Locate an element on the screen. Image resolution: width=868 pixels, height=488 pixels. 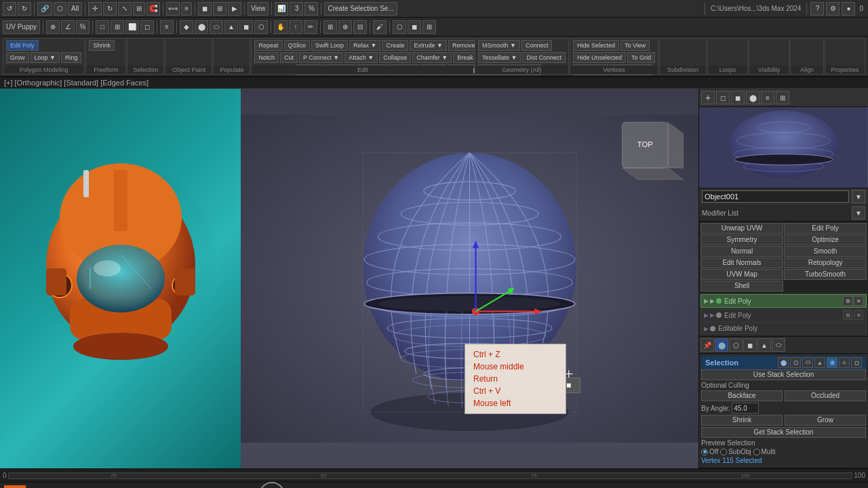
shell-btn: Shell is located at coordinates (742, 286).